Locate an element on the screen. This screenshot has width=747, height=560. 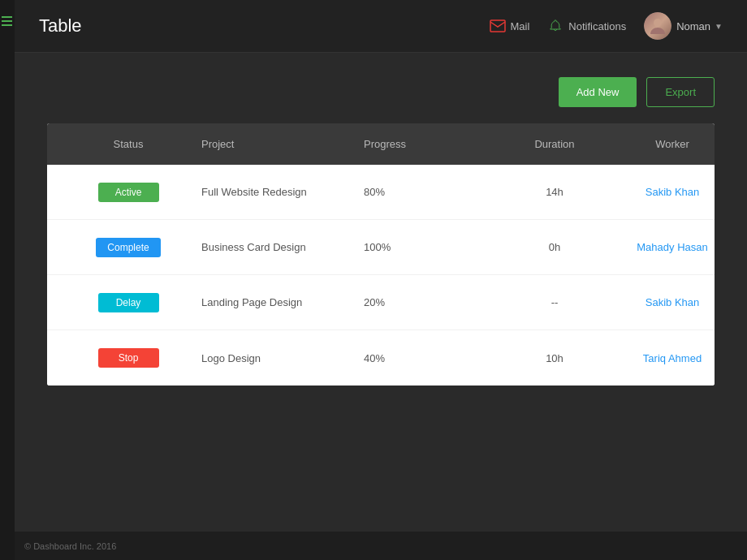
topbar-right: Mail Notifications Noman ▼ is located at coordinates (606, 26).